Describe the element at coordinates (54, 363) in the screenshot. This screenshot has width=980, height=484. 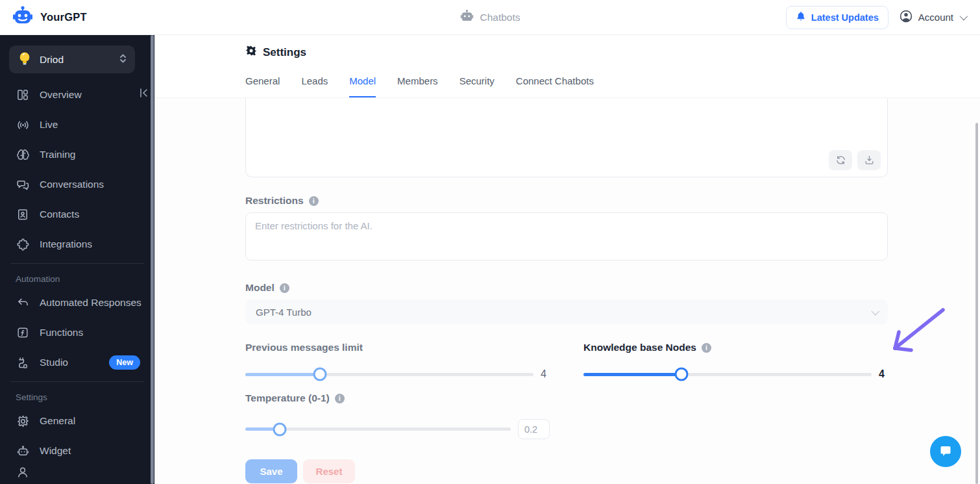
I see `sidebar-item-label: Studio` at that location.